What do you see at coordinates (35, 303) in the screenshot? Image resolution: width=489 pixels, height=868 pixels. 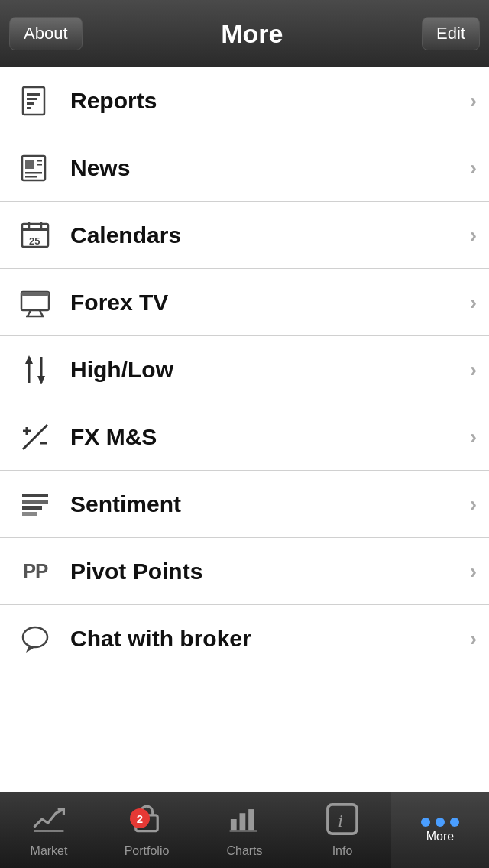 I see `tv-icon` at bounding box center [35, 303].